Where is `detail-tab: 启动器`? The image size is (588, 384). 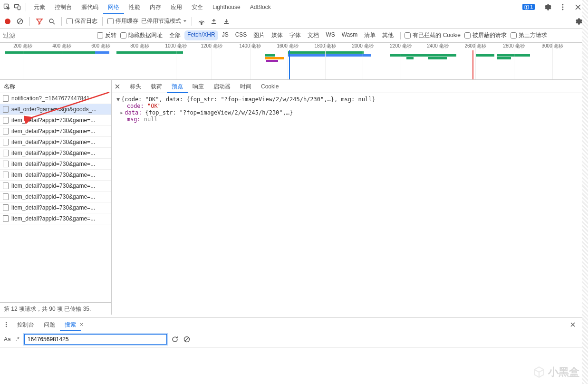
detail-tab: 启动器 is located at coordinates (222, 86).